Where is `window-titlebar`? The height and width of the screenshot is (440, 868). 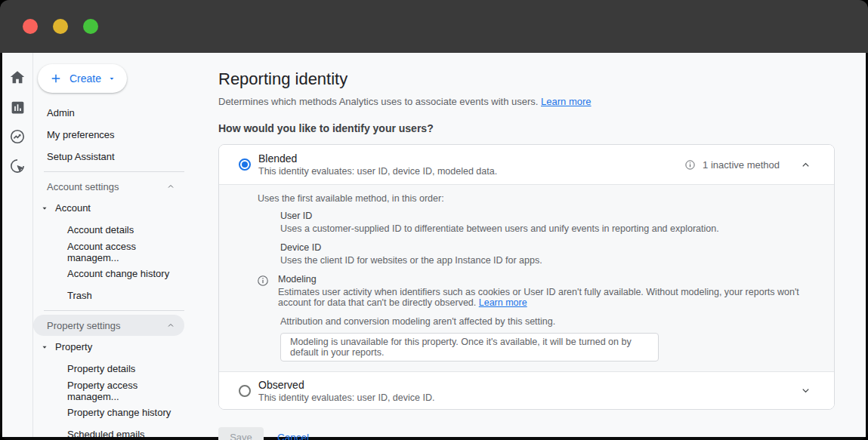
window-titlebar is located at coordinates (434, 26).